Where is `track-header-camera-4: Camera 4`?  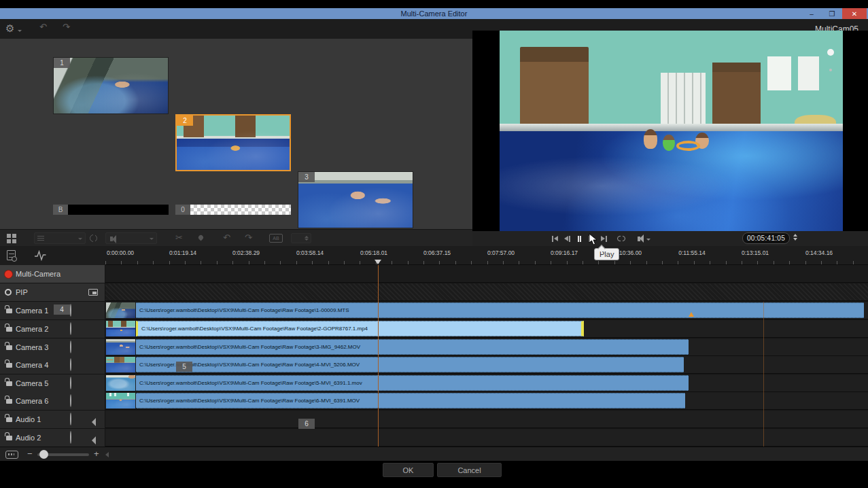
track-header-camera-4: Camera 4 is located at coordinates (52, 365).